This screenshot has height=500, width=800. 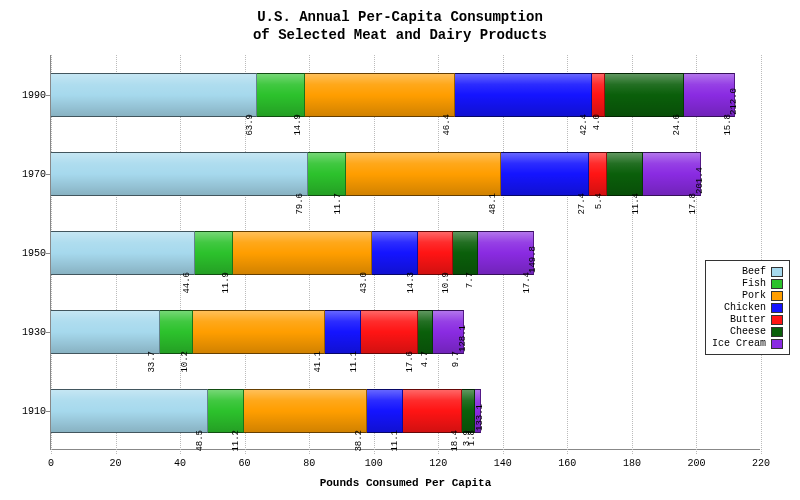 I want to click on segment-value-label: 11.4, so click(x=635, y=204).